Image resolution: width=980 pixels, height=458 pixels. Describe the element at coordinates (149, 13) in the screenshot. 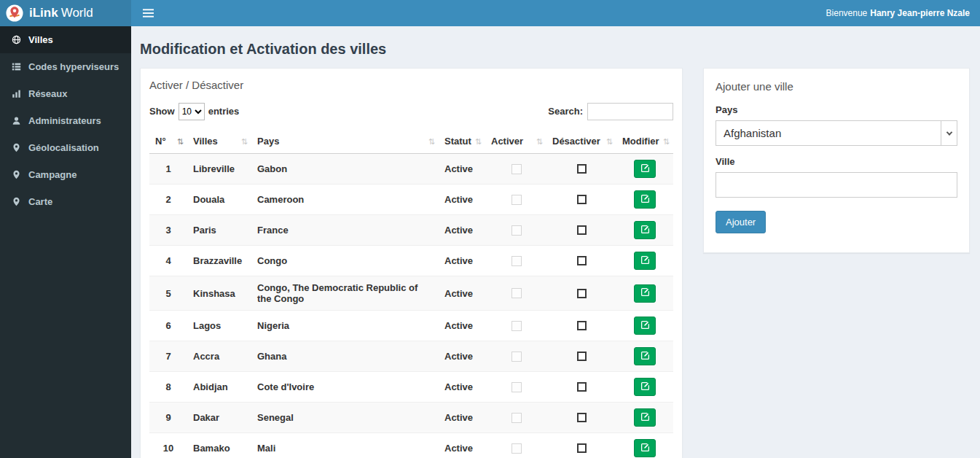

I see `menu-toggle-icon` at that location.